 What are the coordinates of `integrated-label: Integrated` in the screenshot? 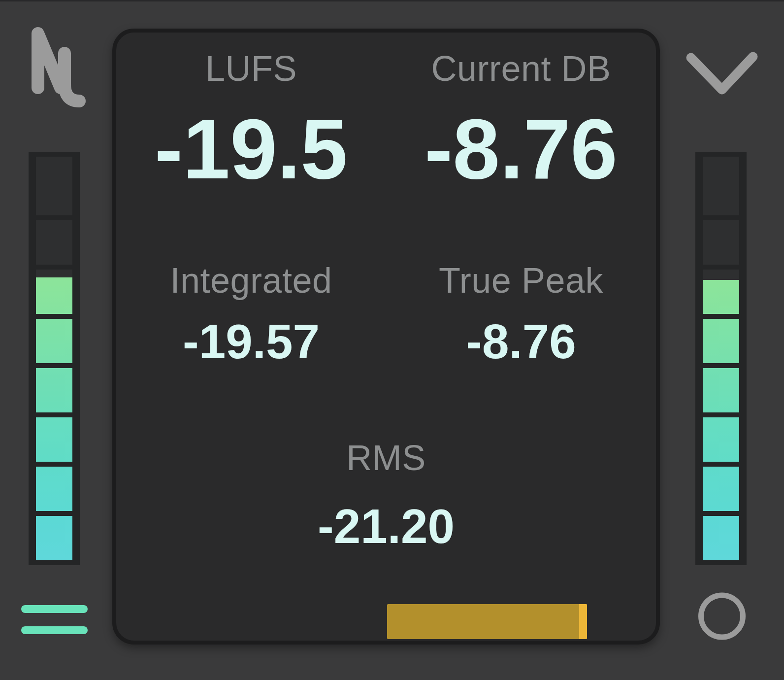 It's located at (251, 280).